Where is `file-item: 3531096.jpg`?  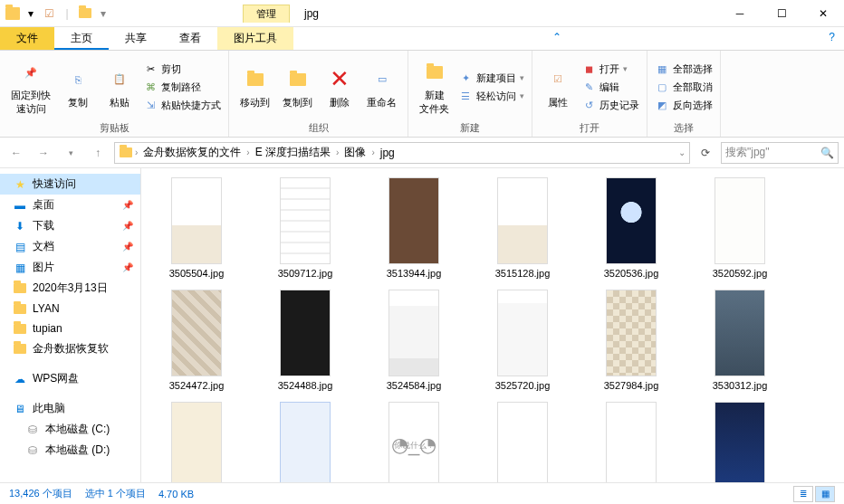 file-item: 3531096.jpg is located at coordinates (197, 442).